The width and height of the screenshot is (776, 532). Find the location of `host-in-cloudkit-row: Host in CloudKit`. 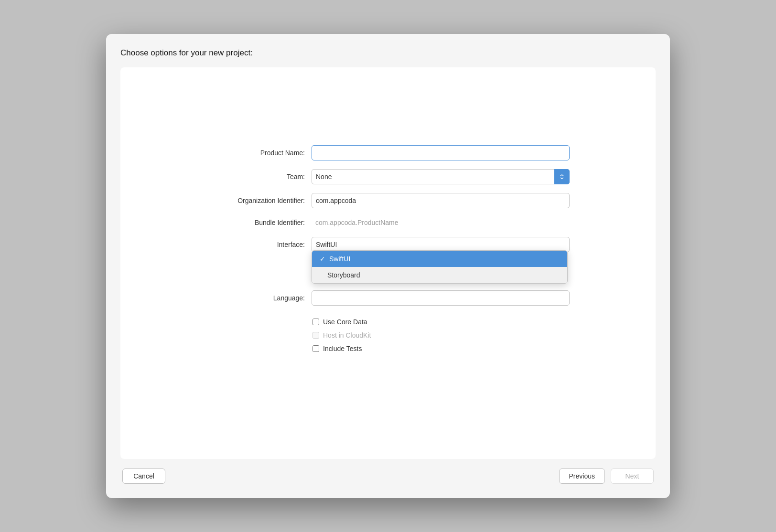

host-in-cloudkit-row: Host in CloudKit is located at coordinates (441, 335).